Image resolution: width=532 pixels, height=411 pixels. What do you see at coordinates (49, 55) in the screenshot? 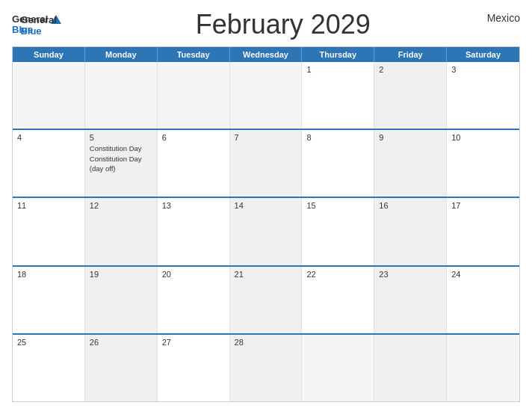
I see `header-sunday: Sunday` at bounding box center [49, 55].